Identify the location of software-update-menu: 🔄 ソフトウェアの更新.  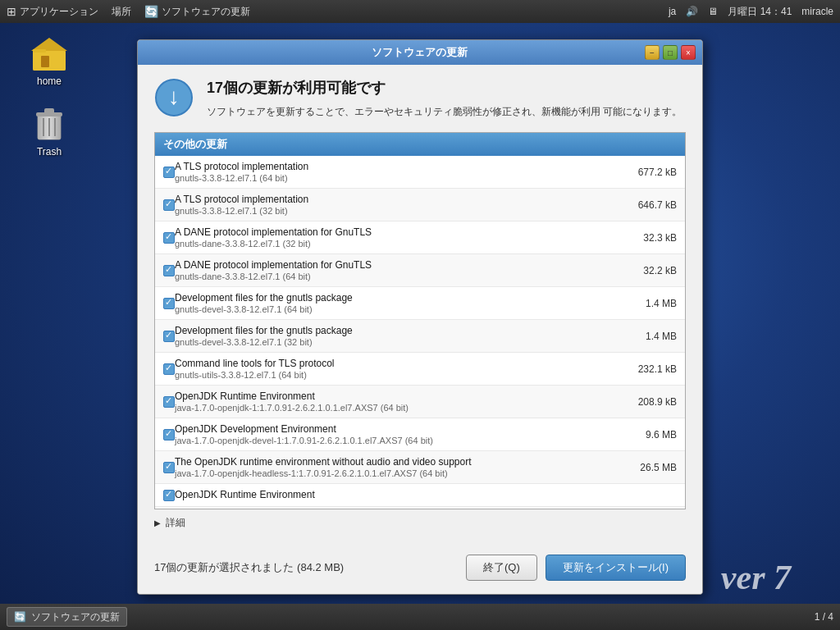
(197, 11).